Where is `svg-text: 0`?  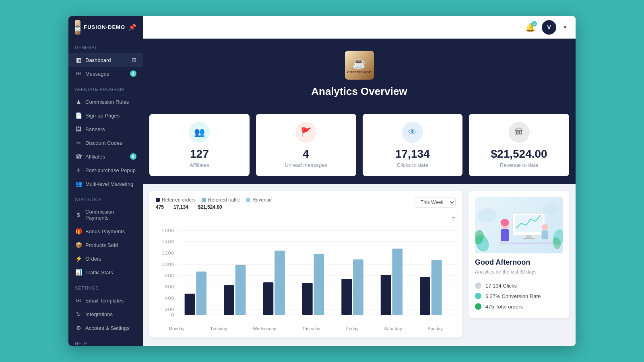 svg-text: 0 is located at coordinates (173, 315).